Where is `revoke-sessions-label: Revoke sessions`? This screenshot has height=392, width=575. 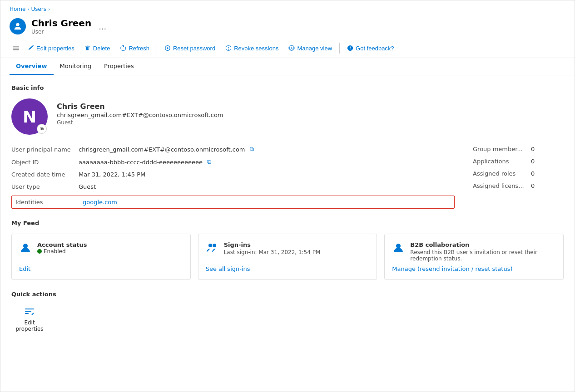
revoke-sessions-label: Revoke sessions is located at coordinates (256, 48).